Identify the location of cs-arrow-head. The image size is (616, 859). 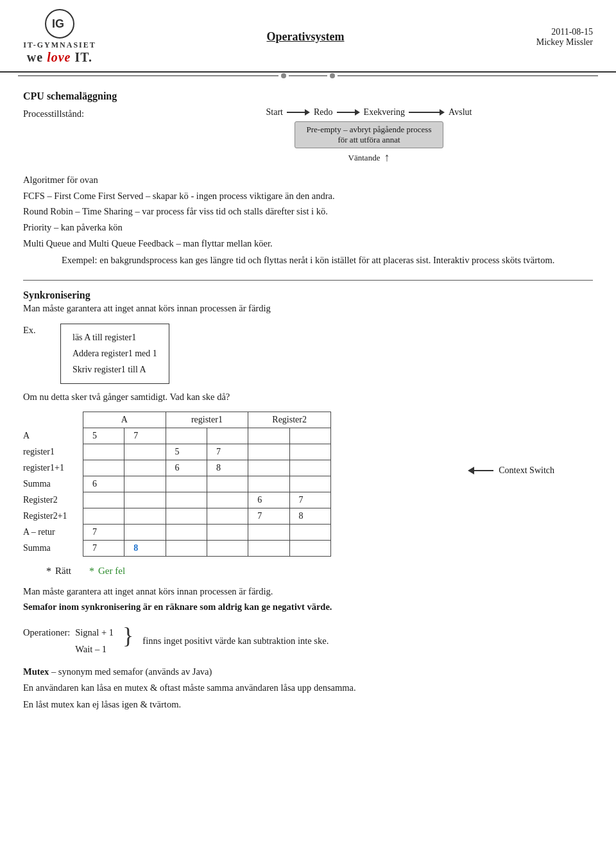
(471, 471).